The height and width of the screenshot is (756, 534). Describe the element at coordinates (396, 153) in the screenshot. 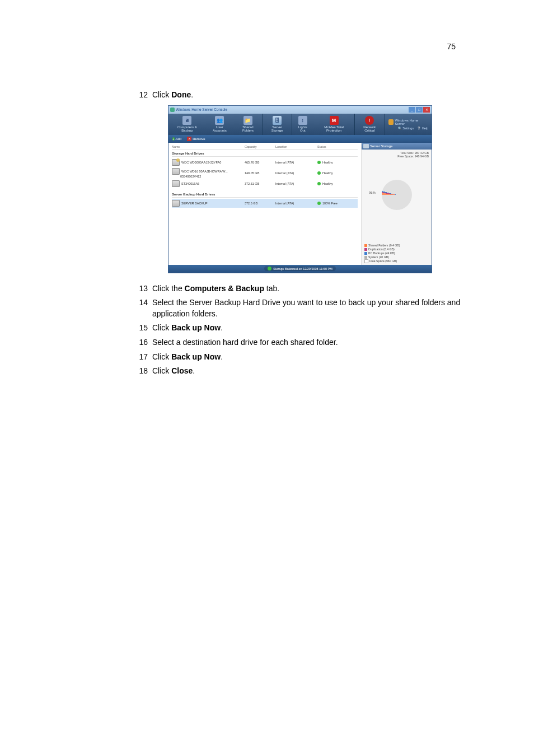

I see `total-size-label: Total Size: 987.42 GB` at that location.